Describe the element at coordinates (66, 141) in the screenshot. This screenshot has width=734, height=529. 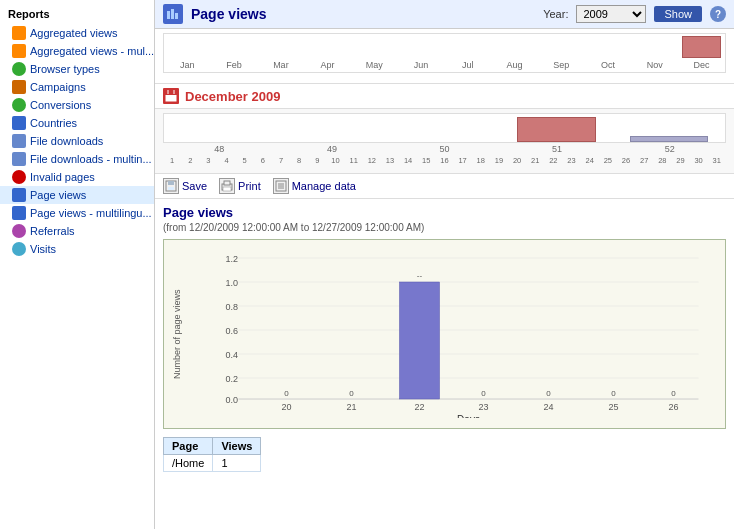
I see `sidebar-label: File downloads` at that location.